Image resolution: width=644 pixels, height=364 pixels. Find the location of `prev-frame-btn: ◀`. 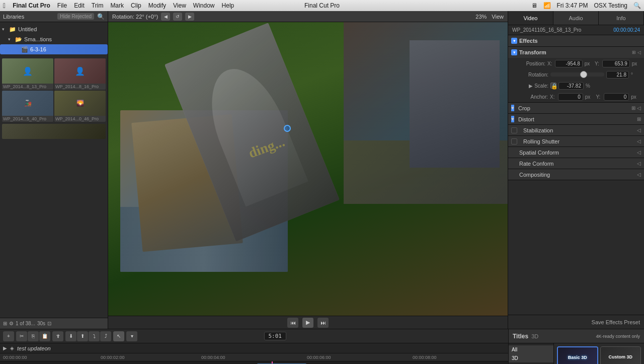

prev-frame-btn: ◀ is located at coordinates (166, 17).